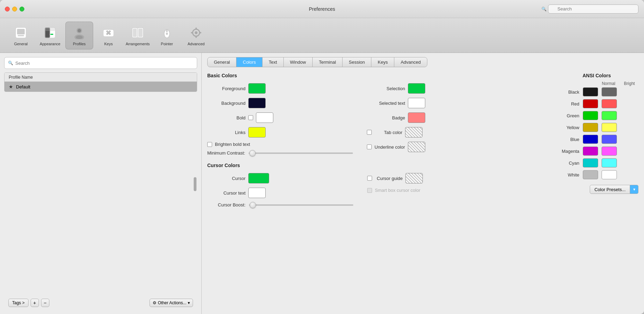 The height and width of the screenshot is (314, 644). Describe the element at coordinates (7, 9) in the screenshot. I see `close-button` at that location.